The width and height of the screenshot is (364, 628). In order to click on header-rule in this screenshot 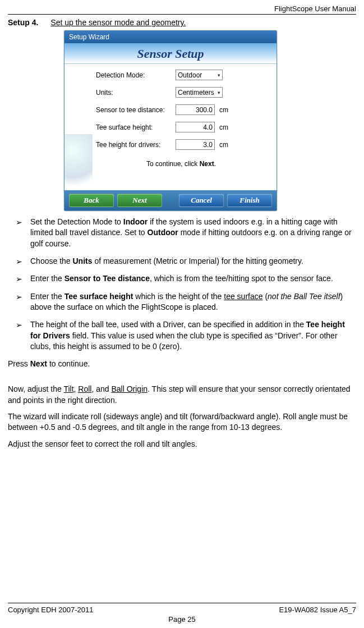, I will do `click(182, 15)`.